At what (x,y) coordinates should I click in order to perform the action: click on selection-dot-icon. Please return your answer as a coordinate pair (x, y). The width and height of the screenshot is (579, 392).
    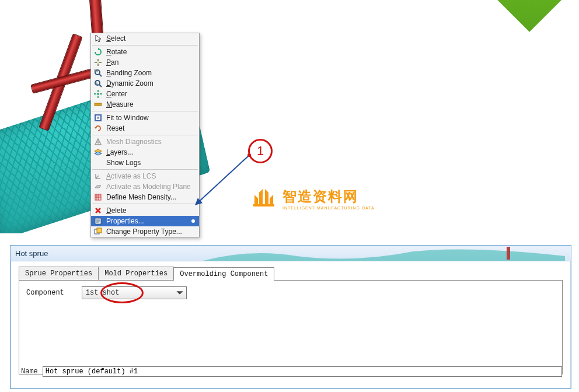
    Looking at the image, I should click on (193, 221).